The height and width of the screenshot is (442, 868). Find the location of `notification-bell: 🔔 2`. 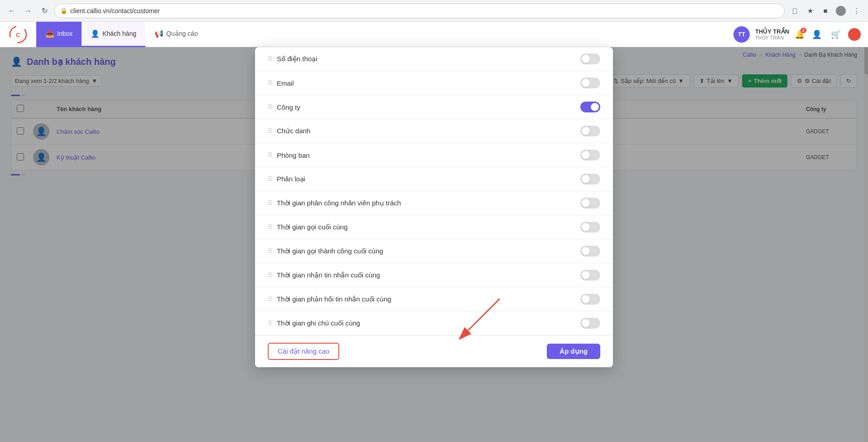

notification-bell: 🔔 2 is located at coordinates (800, 34).